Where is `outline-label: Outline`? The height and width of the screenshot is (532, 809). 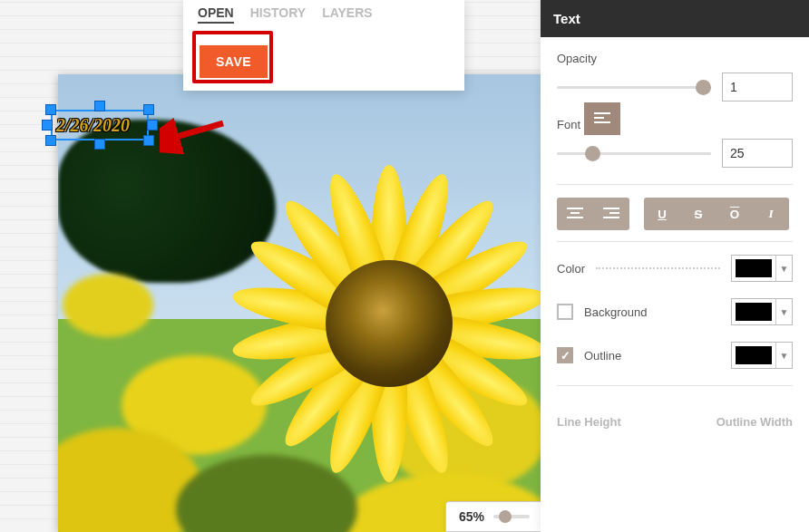 outline-label: Outline is located at coordinates (658, 355).